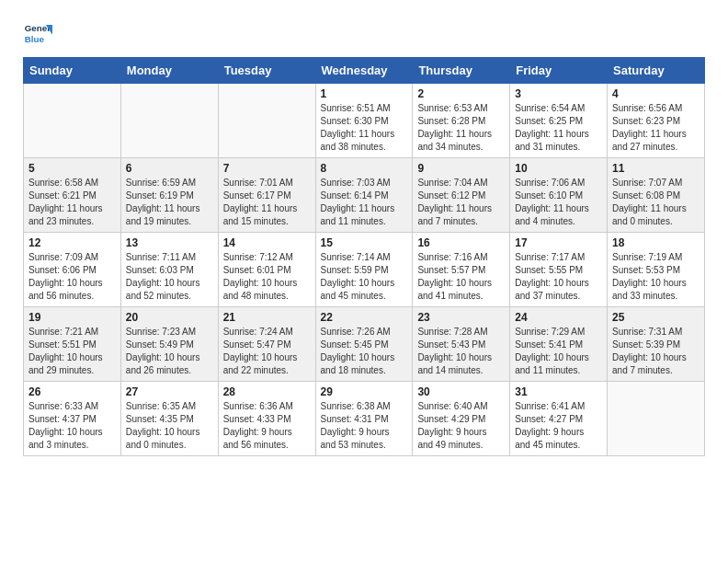 The width and height of the screenshot is (728, 563). Describe the element at coordinates (73, 71) in the screenshot. I see `weekday-header-sunday: Sunday` at that location.